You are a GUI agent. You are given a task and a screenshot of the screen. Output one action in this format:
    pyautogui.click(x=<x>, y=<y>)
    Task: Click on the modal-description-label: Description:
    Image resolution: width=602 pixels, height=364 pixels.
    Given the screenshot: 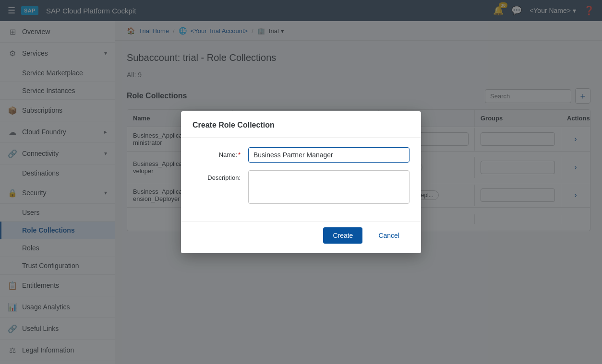 What is the action you would take?
    pyautogui.click(x=217, y=176)
    